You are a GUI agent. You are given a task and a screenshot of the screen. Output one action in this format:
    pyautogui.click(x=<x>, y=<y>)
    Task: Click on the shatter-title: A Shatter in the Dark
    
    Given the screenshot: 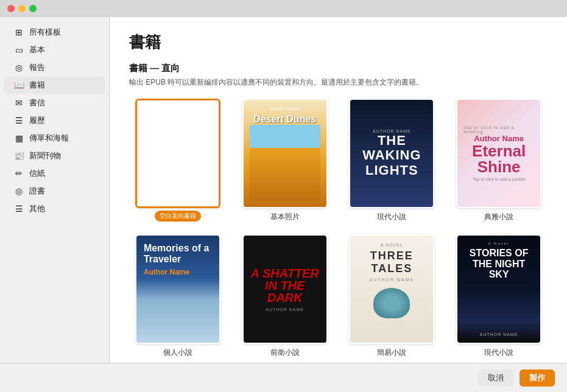 What is the action you would take?
    pyautogui.click(x=285, y=285)
    